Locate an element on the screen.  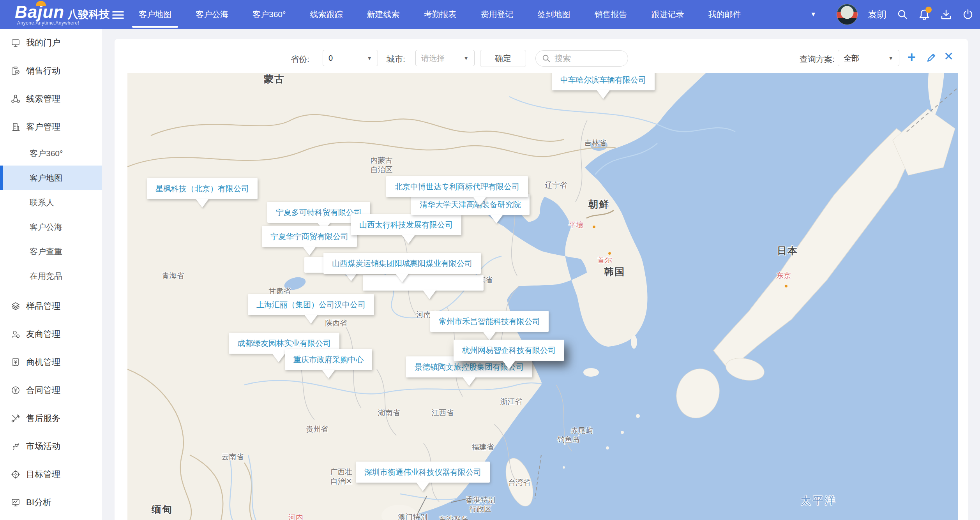
bi-icon is located at coordinates (16, 502).